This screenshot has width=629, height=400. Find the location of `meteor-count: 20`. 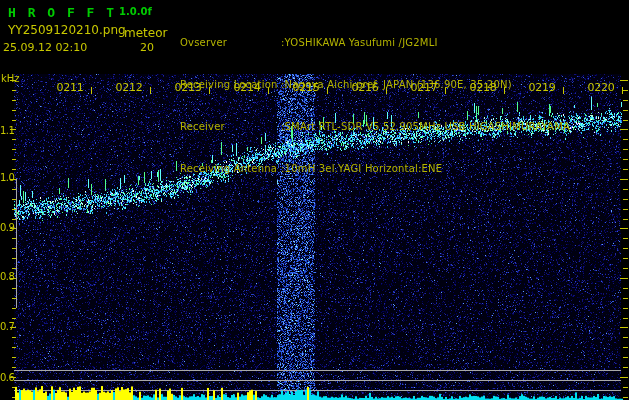

meteor-count: 20 is located at coordinates (147, 48).